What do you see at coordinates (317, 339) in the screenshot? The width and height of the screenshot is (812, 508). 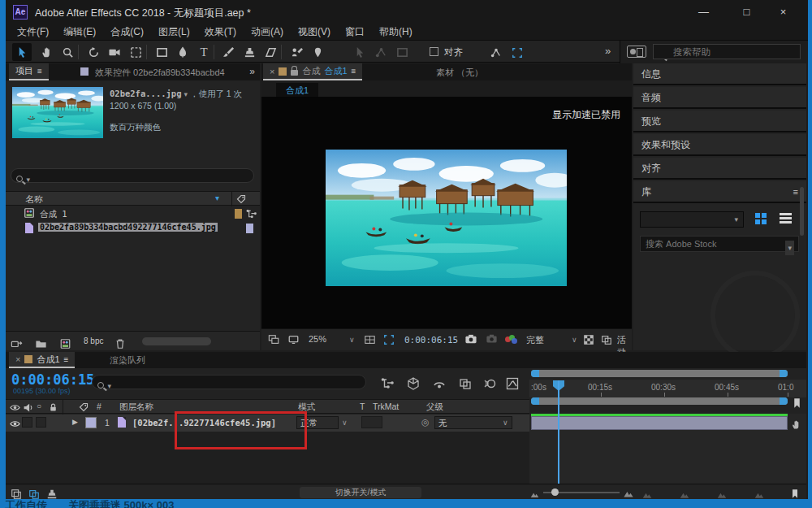 I see `magnification-select: 25%` at bounding box center [317, 339].